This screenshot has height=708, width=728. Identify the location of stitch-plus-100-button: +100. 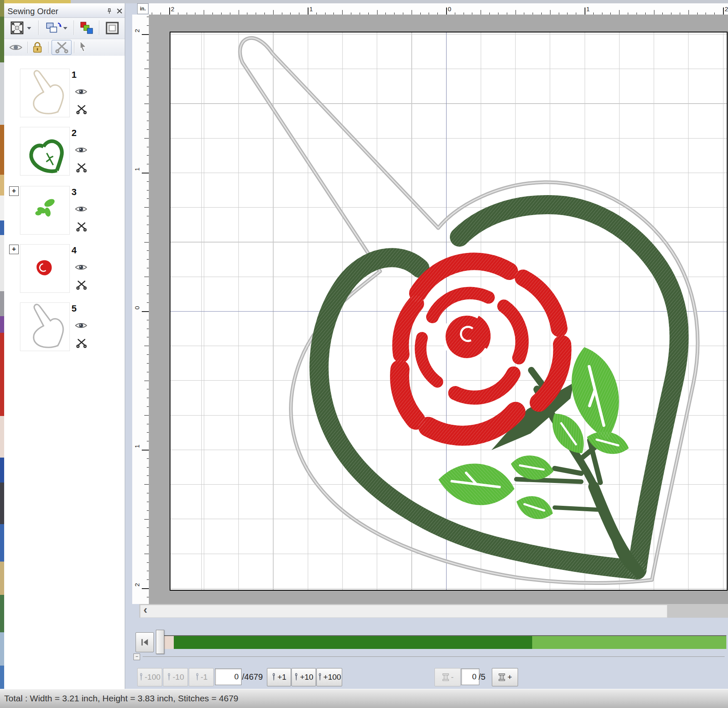
(329, 677).